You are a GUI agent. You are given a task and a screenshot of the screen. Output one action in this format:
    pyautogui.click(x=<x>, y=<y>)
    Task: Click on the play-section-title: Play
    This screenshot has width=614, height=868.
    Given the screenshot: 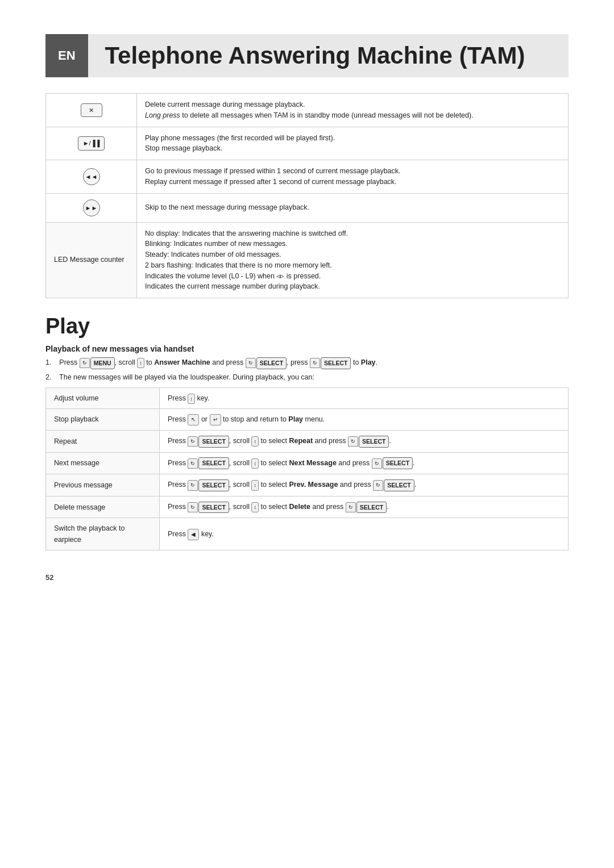 What is the action you would take?
    pyautogui.click(x=307, y=326)
    